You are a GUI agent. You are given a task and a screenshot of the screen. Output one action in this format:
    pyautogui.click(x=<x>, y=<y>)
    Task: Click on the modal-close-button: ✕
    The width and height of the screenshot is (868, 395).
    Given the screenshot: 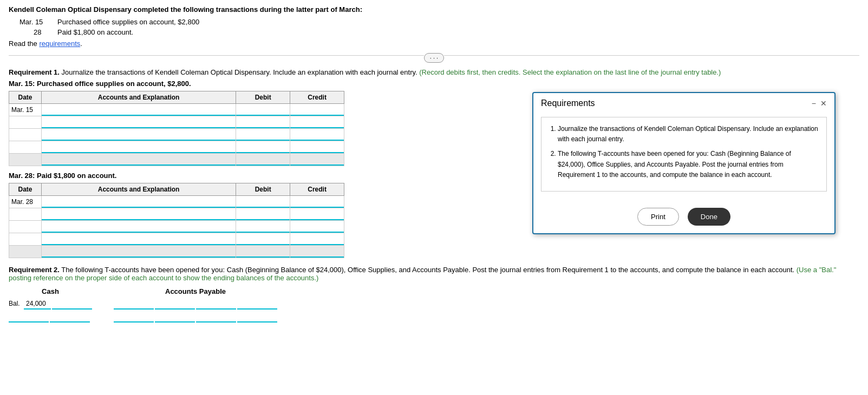 What is the action you would take?
    pyautogui.click(x=824, y=103)
    